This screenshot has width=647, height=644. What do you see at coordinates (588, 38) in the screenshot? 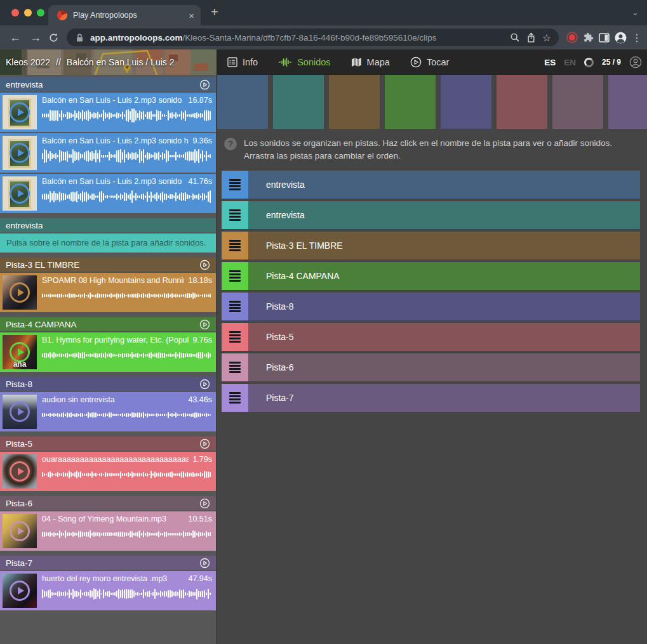
I see `extensions-puzzle-icon` at bounding box center [588, 38].